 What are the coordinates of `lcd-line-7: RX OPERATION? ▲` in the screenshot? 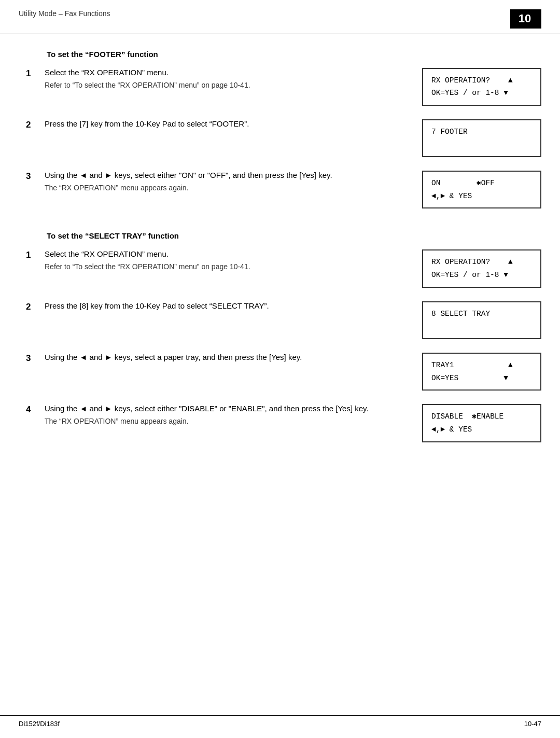 It's located at (482, 262).